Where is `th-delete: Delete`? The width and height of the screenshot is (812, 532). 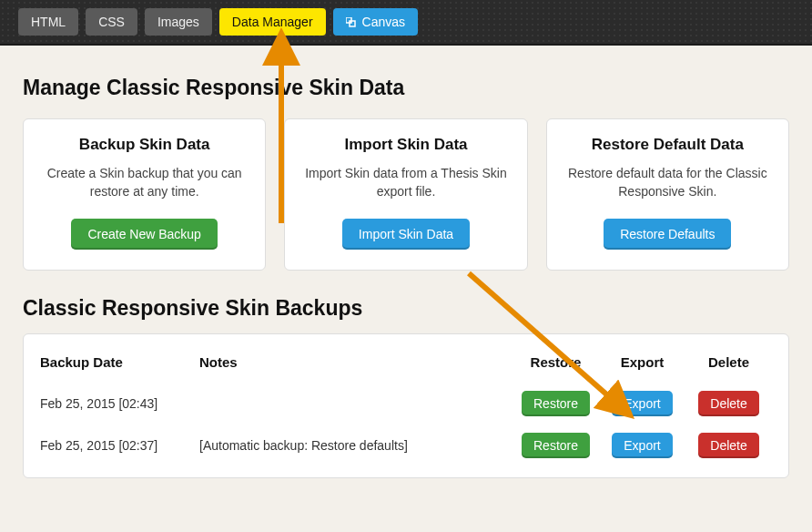 th-delete: Delete is located at coordinates (728, 366).